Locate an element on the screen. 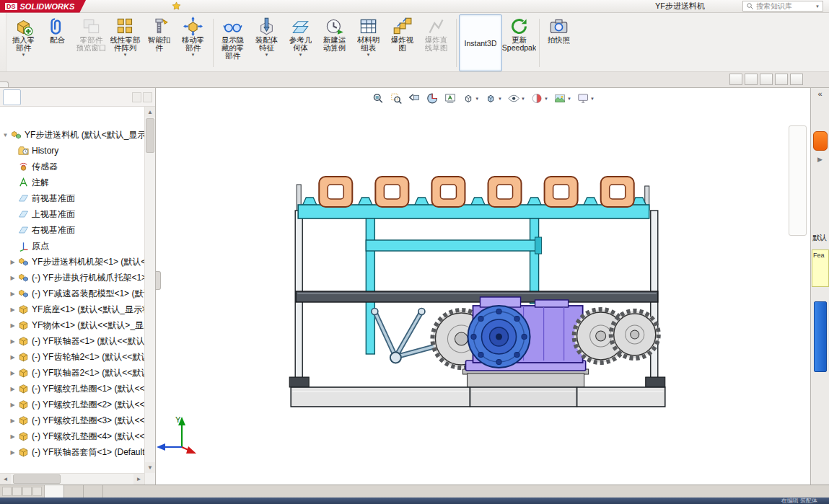 The width and height of the screenshot is (829, 504). ribbon-button: 显示隐藏的零部件 ▼ is located at coordinates (232, 43).